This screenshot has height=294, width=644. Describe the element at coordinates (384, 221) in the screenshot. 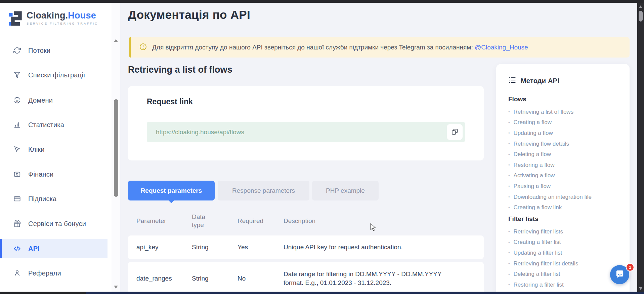

I see `col-description: Description` at that location.